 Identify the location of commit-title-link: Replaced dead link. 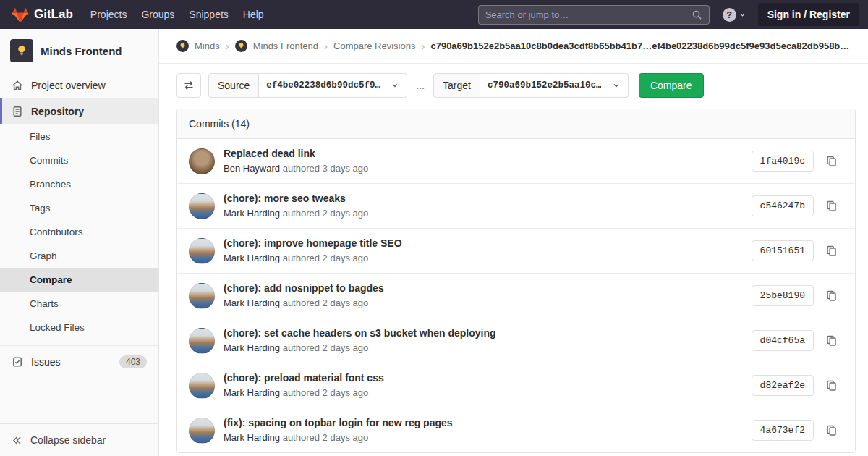
(488, 153).